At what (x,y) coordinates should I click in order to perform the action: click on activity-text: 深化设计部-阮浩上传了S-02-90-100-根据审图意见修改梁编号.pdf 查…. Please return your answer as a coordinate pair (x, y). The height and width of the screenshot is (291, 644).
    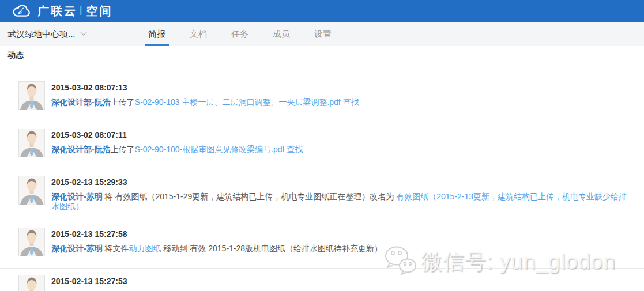
    Looking at the image, I should click on (177, 150).